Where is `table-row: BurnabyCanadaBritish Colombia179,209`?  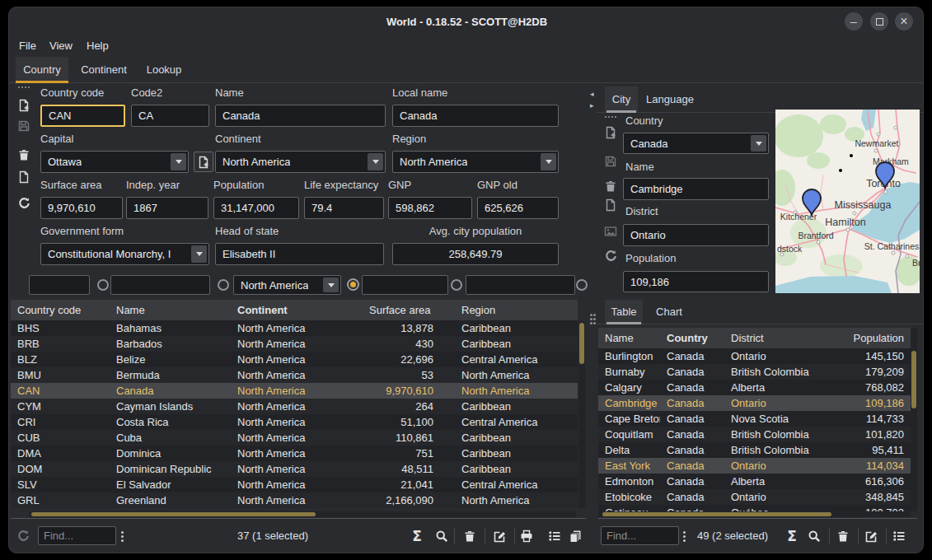 table-row: BurnabyCanadaBritish Colombia179,209 is located at coordinates (755, 372).